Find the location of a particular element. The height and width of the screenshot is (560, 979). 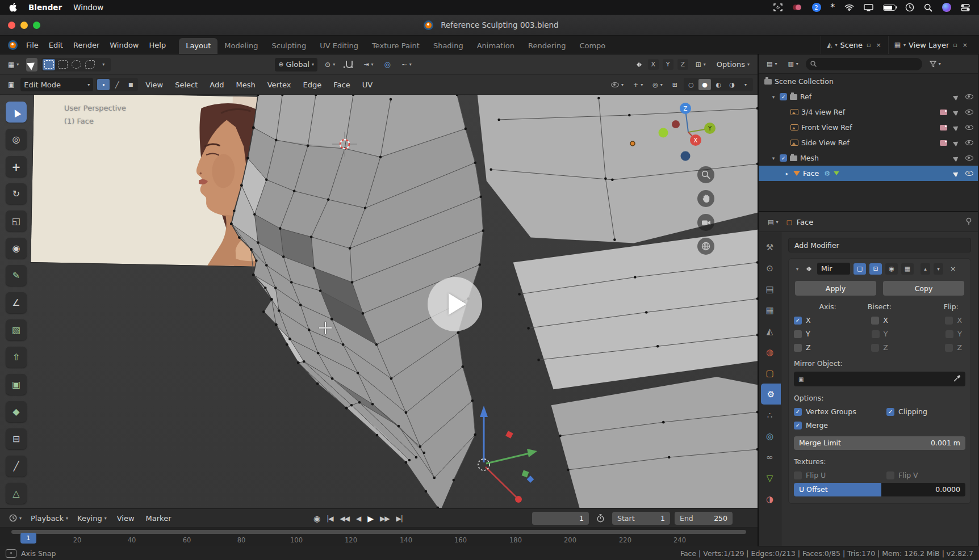

eyedropper-icon is located at coordinates (957, 379).